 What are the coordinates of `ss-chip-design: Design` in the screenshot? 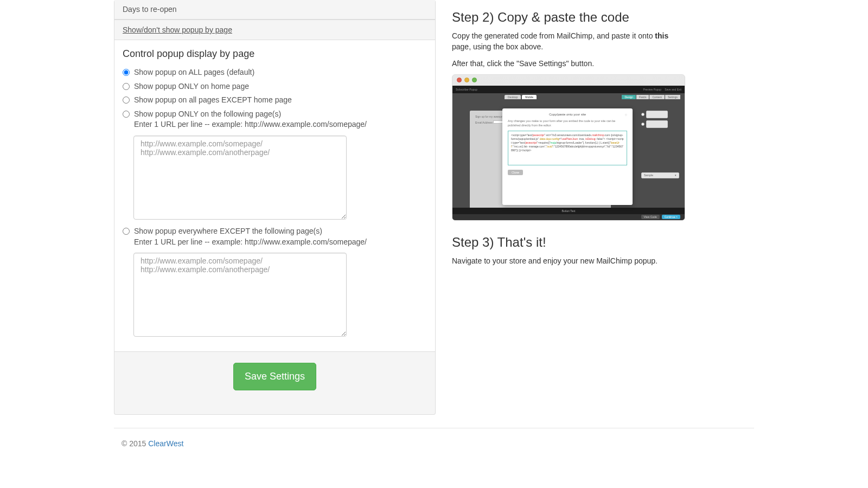 It's located at (629, 97).